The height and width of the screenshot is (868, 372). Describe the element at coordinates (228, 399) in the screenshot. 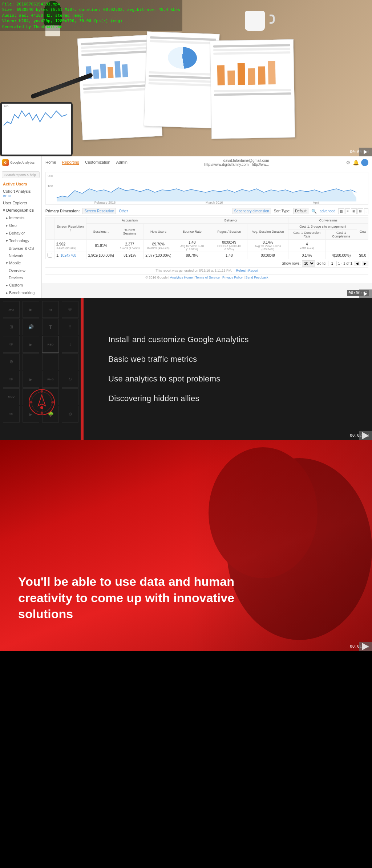

I see `tutorial-item-4: Discovering hidden allies` at that location.